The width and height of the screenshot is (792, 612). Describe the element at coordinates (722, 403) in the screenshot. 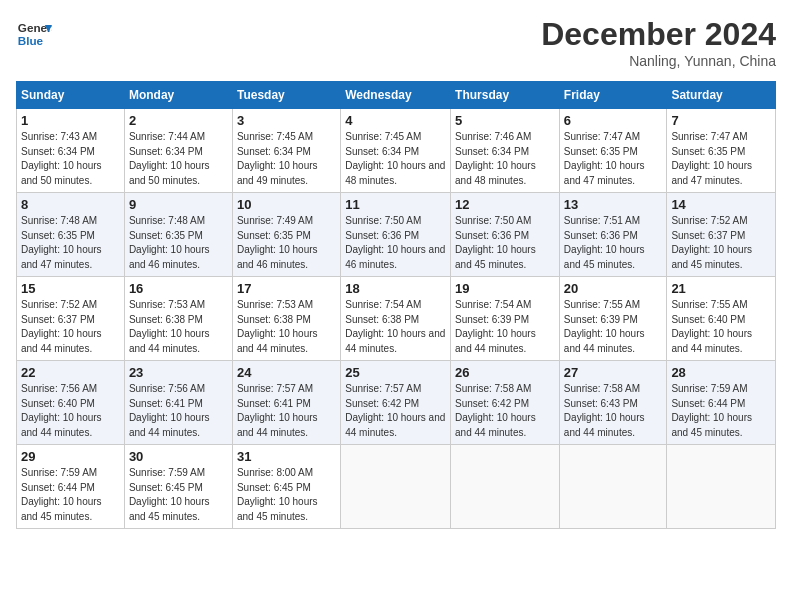

I see `calendar-cell: 28 Sunrise: 7:59 AM Sunset: 6:44 PM Dayl…` at that location.